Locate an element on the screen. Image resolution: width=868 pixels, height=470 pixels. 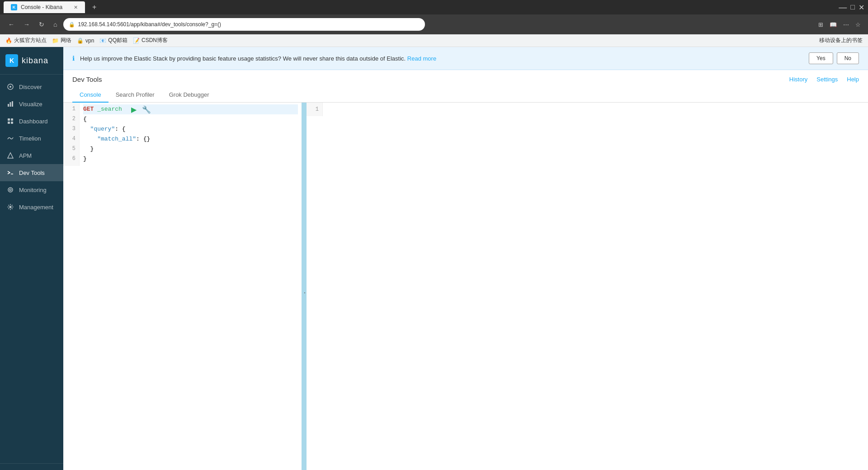
code-line-5: } is located at coordinates (191, 149).